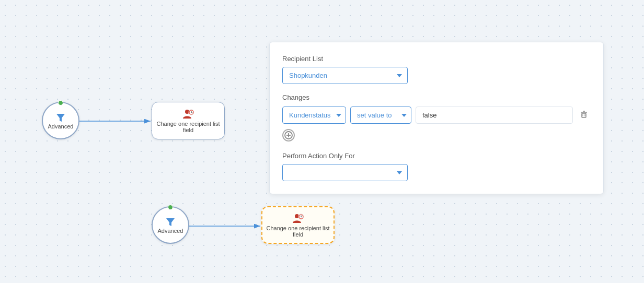 This screenshot has height=283, width=644. I want to click on node-advanced-2: Advanced, so click(170, 225).